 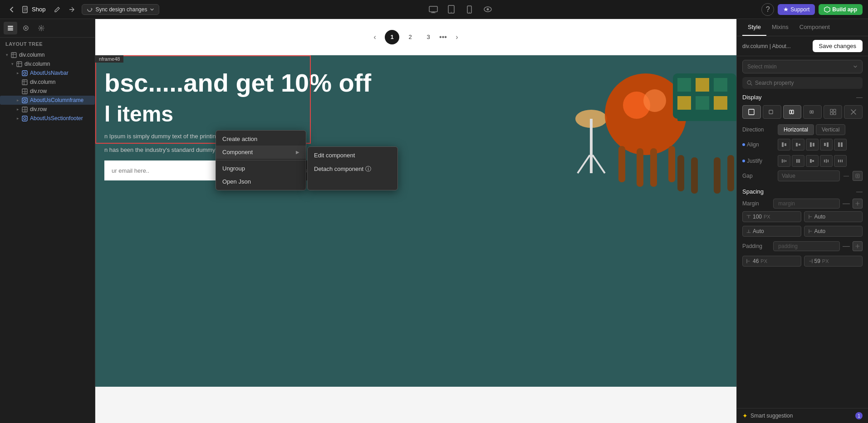 I want to click on tree-item-aboutus-sectionfooter: ▸ AboutUsSectionfooter, so click(x=47, y=118).